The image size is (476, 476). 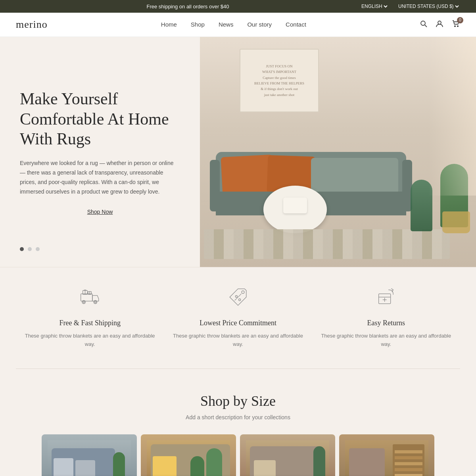 What do you see at coordinates (456, 25) in the screenshot?
I see `cart-icon: 0` at bounding box center [456, 25].